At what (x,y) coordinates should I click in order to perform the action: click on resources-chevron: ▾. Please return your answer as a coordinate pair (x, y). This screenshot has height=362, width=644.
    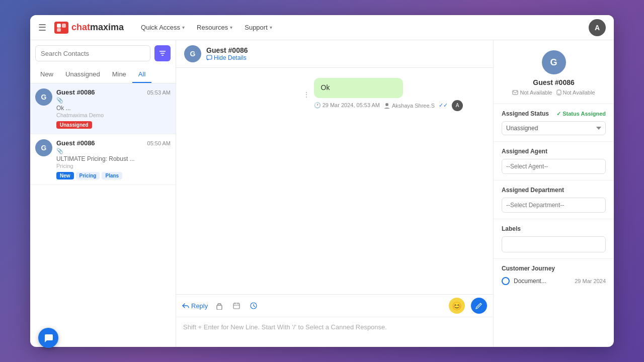
    Looking at the image, I should click on (231, 27).